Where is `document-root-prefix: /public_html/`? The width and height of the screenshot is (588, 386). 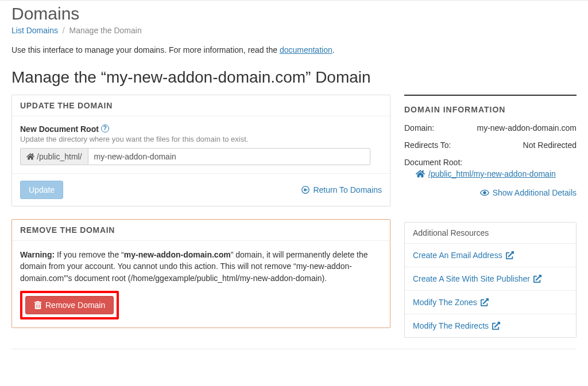 document-root-prefix: /public_html/ is located at coordinates (54, 157).